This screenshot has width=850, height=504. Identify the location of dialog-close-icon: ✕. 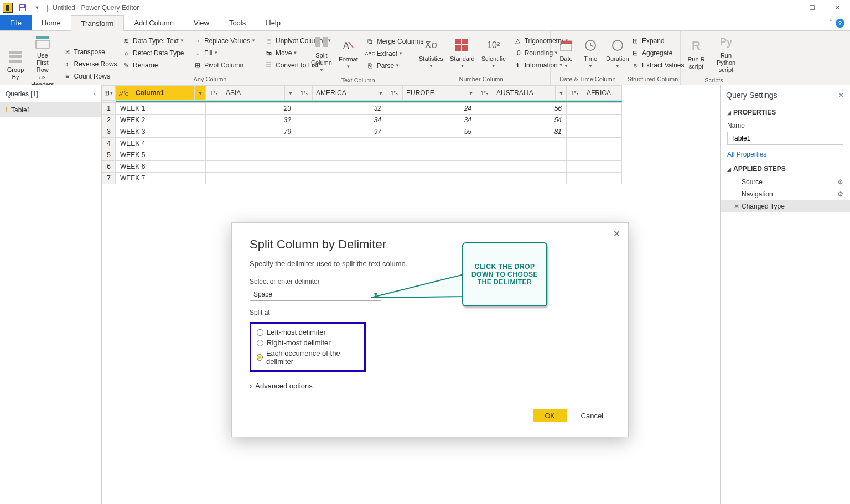
(616, 233).